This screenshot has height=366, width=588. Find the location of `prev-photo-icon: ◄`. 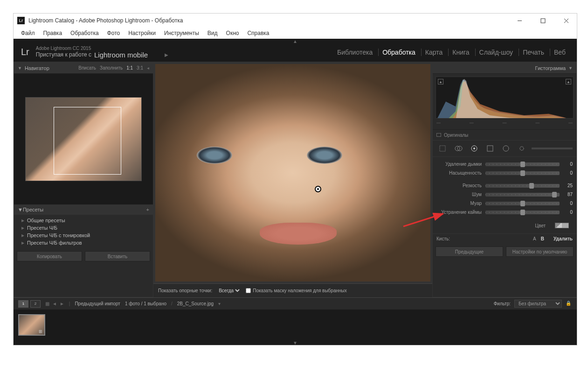

prev-photo-icon: ◄ is located at coordinates (55, 303).